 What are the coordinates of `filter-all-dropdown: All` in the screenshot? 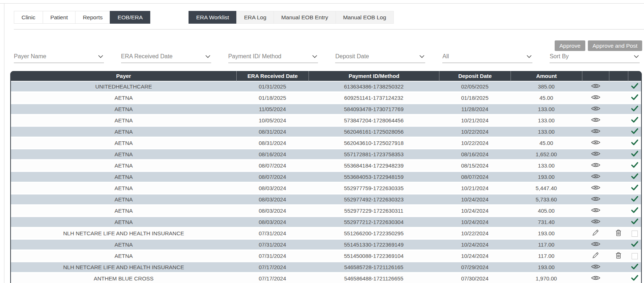 It's located at (487, 58).